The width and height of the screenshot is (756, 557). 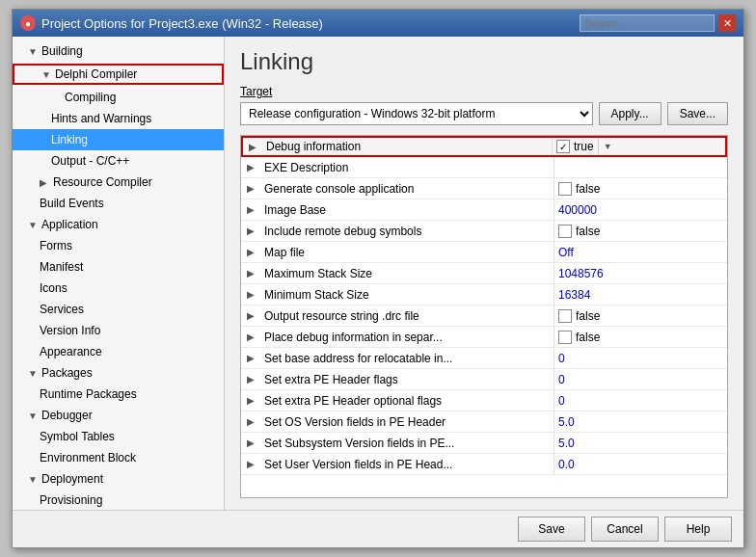 I want to click on sidebar-item-label: Output - C/C++, so click(x=91, y=161).